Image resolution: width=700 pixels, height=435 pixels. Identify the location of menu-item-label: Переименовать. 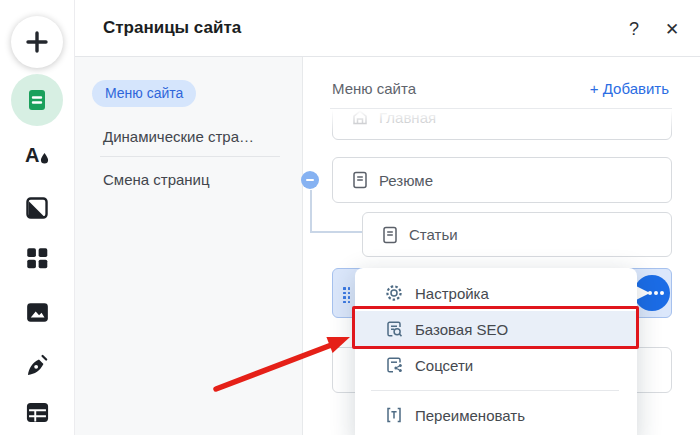
(470, 416).